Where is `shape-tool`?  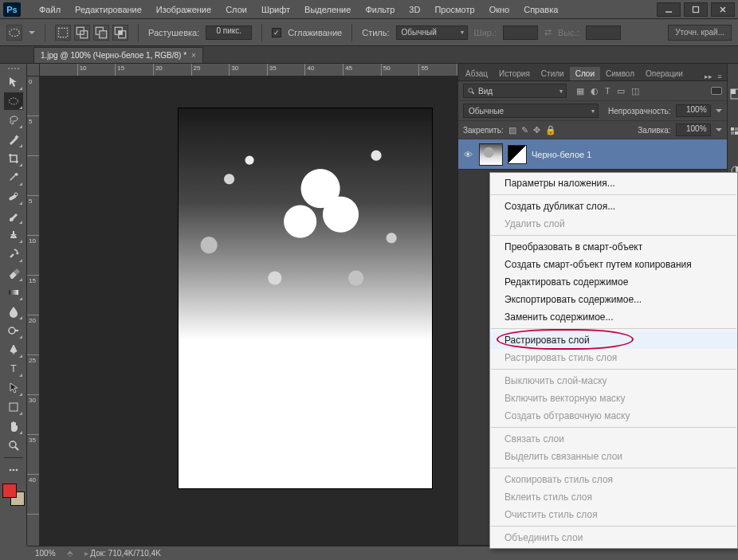
shape-tool is located at coordinates (14, 407).